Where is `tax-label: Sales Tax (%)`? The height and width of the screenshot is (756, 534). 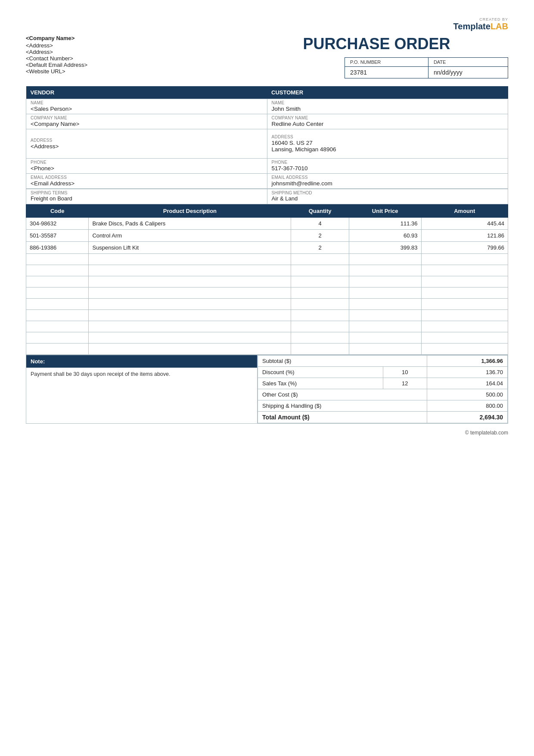 tax-label: Sales Tax (%) is located at coordinates (320, 384).